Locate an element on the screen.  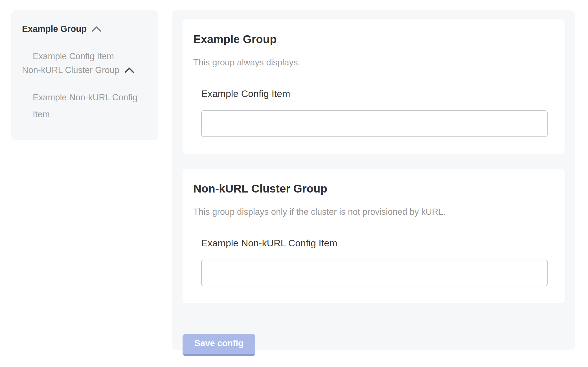
nav-group-example: Example Group Example Config Item is located at coordinates (84, 44).